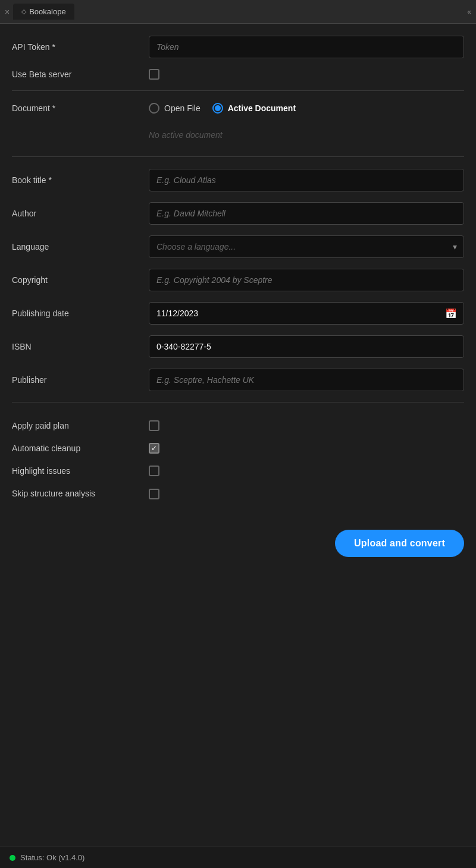 The image size is (476, 868). I want to click on copyright-label: Copyright, so click(80, 280).